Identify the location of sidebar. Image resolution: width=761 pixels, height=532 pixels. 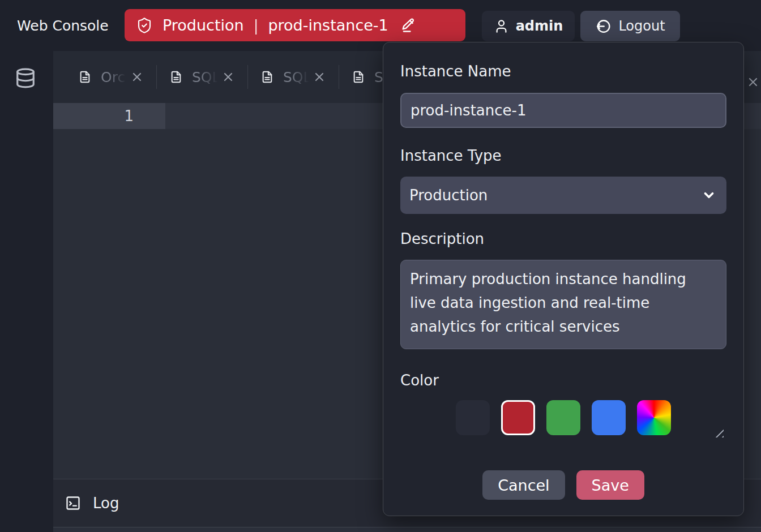
(27, 291).